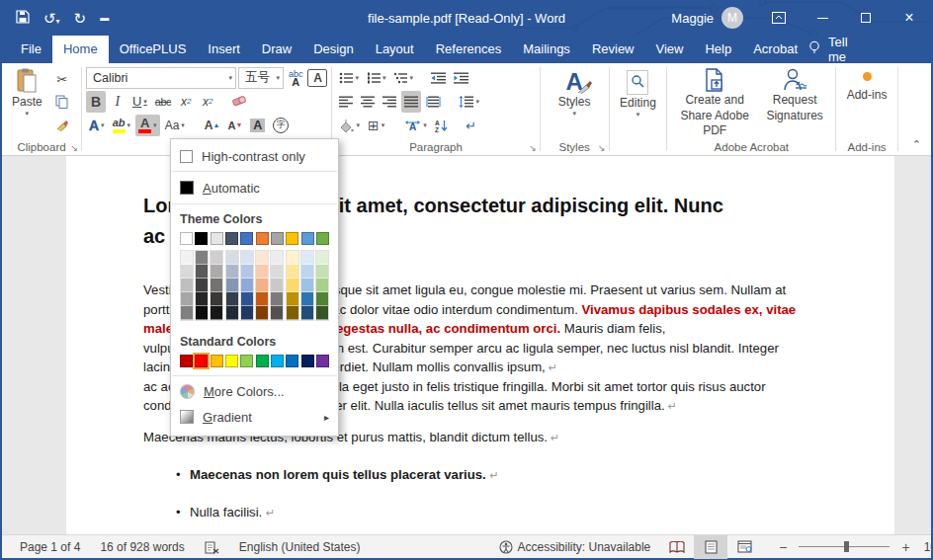 This screenshot has height=560, width=933. Describe the element at coordinates (51, 18) in the screenshot. I see `undo-button: ↺▾` at that location.